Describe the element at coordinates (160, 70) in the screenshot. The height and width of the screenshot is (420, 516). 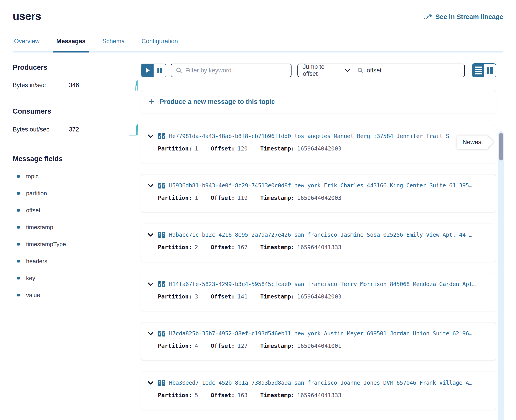
I see `pause-button` at that location.